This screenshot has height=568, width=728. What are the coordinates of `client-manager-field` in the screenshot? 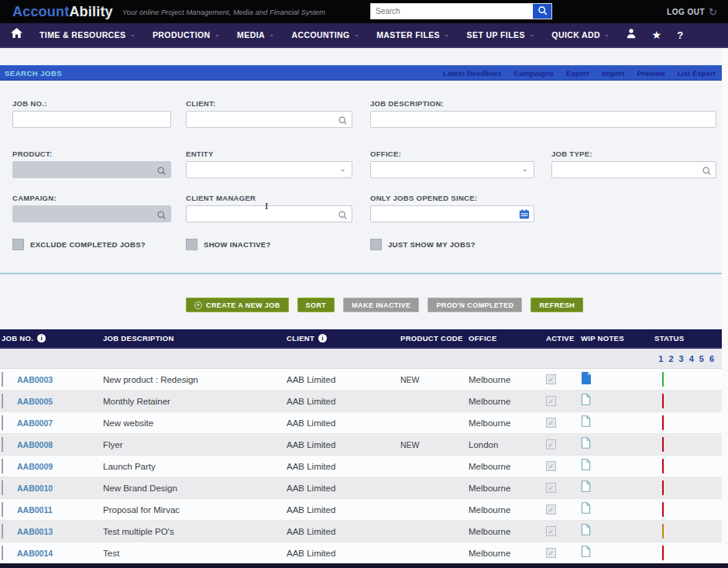 It's located at (270, 214).